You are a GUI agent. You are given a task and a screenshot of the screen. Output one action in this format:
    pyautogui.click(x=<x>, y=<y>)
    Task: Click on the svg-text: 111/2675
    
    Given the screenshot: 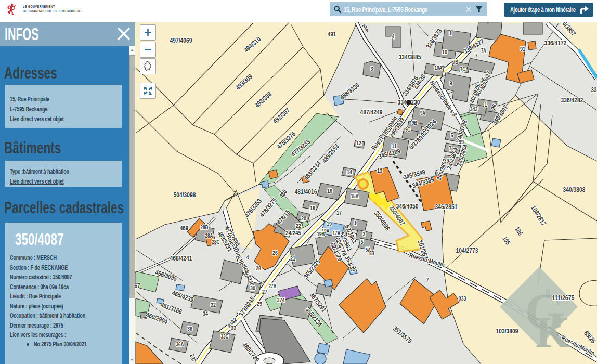 What is the action you would take?
    pyautogui.click(x=564, y=297)
    